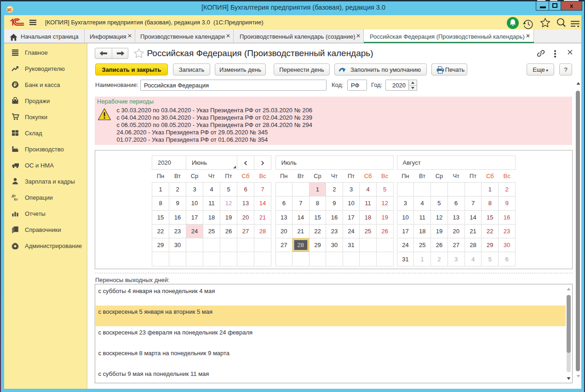 The width and height of the screenshot is (585, 392). Describe the element at coordinates (17, 200) in the screenshot. I see `svg-text: Кт` at that location.